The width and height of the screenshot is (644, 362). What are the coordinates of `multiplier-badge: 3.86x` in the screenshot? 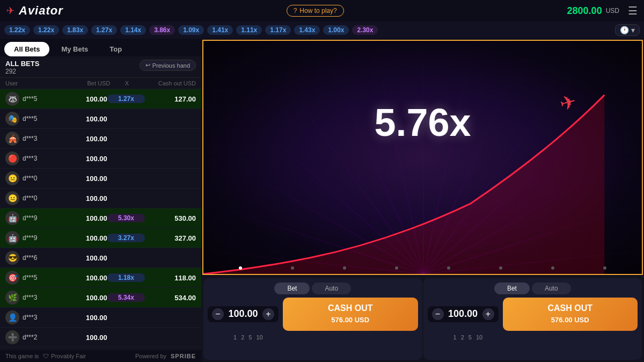 It's located at (162, 30).